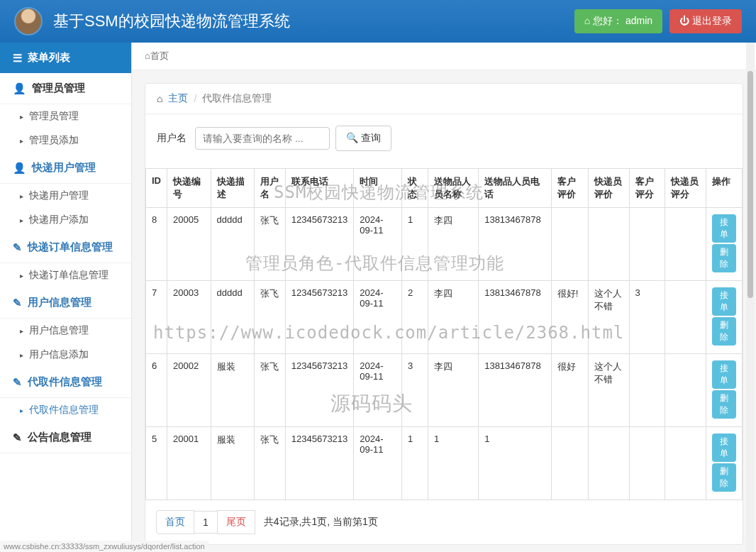  What do you see at coordinates (416, 318) in the screenshot?
I see `table-cell: 2` at bounding box center [416, 318].